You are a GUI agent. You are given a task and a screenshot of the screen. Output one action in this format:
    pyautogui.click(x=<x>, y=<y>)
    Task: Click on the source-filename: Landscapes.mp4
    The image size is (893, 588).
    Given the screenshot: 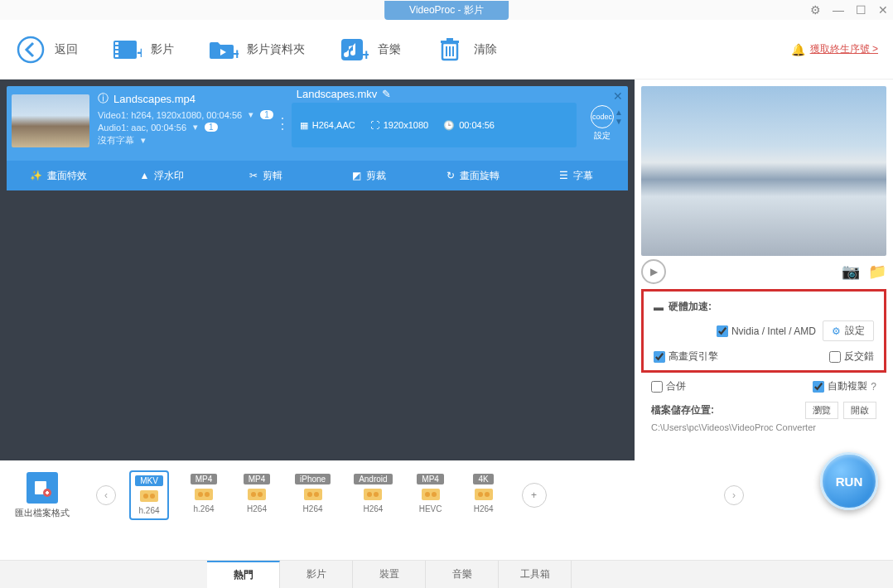 What is the action you would take?
    pyautogui.click(x=154, y=99)
    